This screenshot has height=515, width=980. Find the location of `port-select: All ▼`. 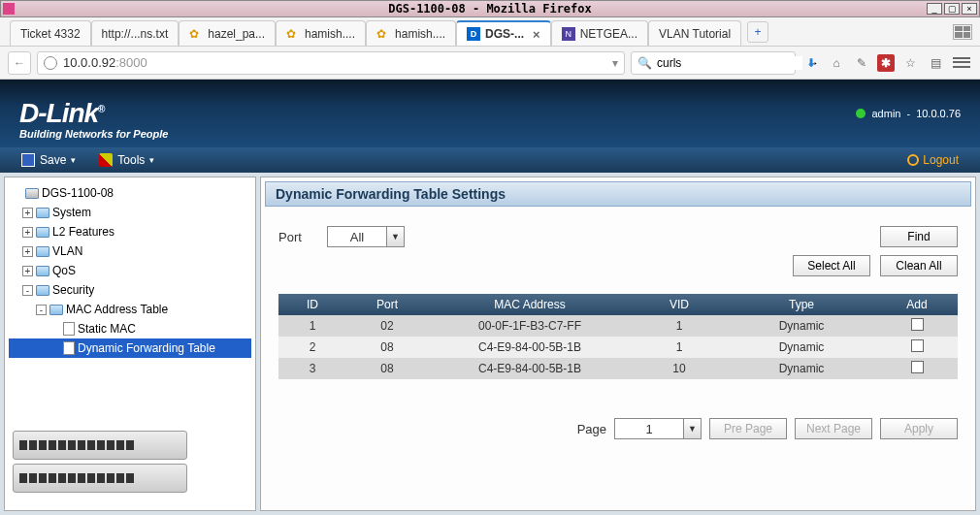

port-select: All ▼ is located at coordinates (366, 237).